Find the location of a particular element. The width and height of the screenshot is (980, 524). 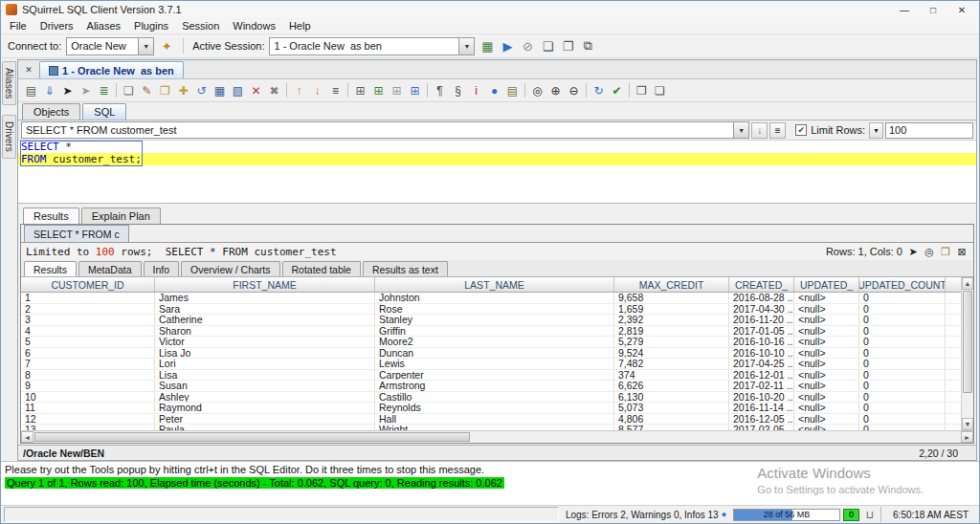

insert-from-history-icon: ↓ is located at coordinates (760, 130).